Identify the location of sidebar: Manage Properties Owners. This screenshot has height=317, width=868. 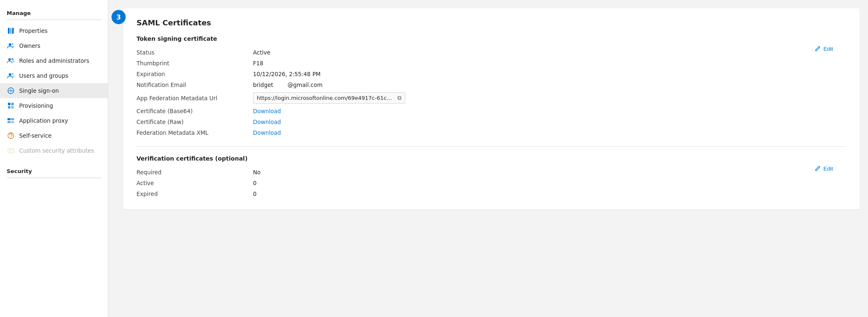
(54, 158).